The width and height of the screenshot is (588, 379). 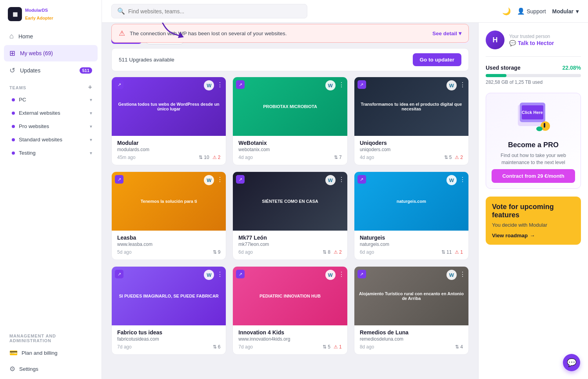 What do you see at coordinates (51, 70) in the screenshot?
I see `sidebar-item-updates: ↺ Updates 511` at bounding box center [51, 70].